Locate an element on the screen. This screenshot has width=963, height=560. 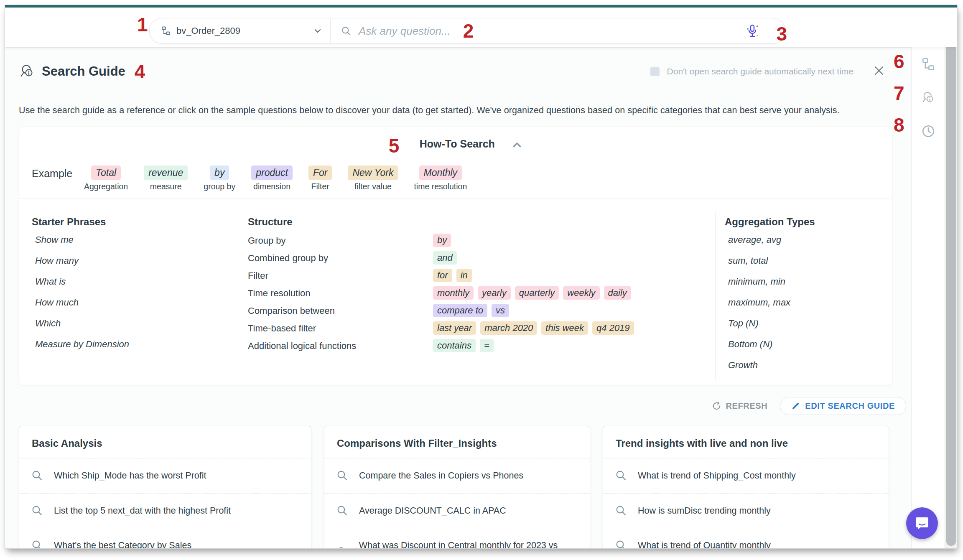
example-token: New Yorkfilter value is located at coordinates (373, 178).